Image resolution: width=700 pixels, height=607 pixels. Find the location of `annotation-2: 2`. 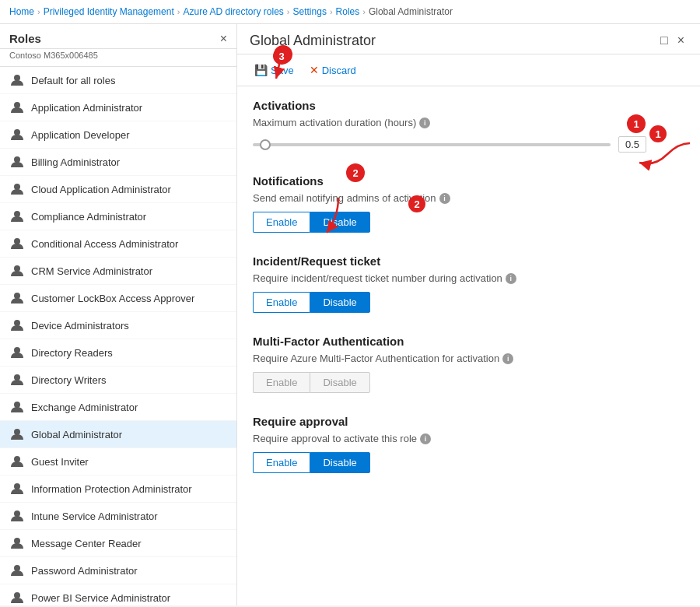

annotation-2: 2 is located at coordinates (355, 173).